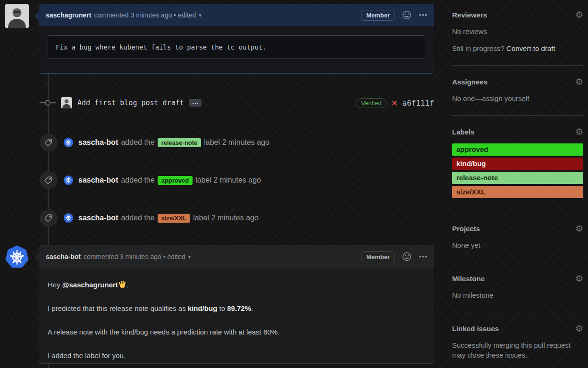 Image resolution: width=588 pixels, height=368 pixels. I want to click on comment-header: sascha-bot commented 3 minutes ago • edi…, so click(236, 257).